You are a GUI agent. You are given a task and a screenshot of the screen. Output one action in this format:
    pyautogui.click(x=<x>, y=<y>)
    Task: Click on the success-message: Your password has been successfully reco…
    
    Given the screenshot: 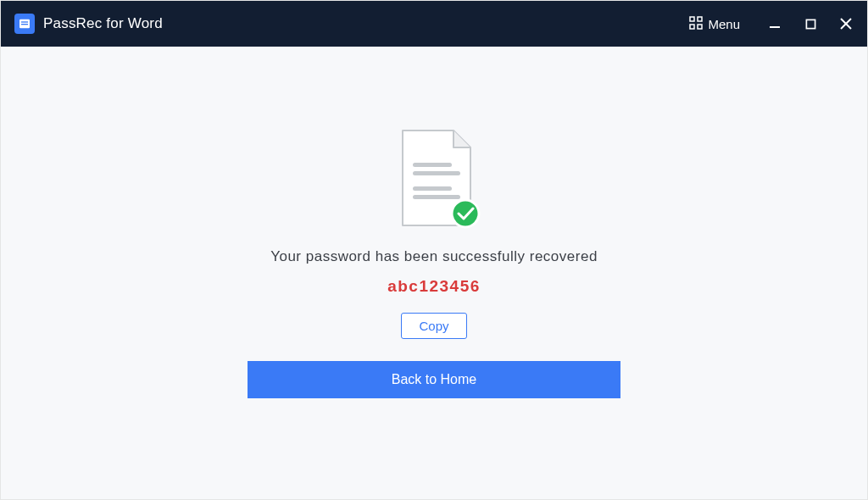 What is the action you would take?
    pyautogui.click(x=434, y=257)
    